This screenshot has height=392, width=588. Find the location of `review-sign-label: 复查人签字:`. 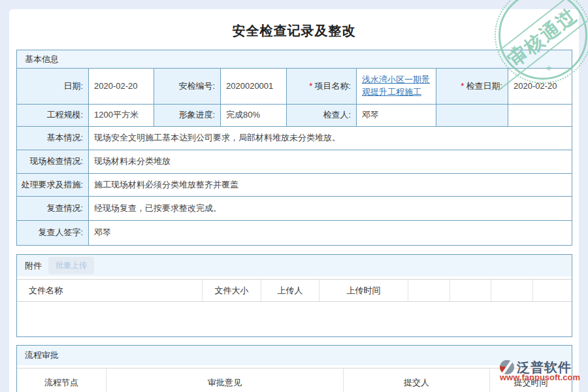

review-sign-label: 复查人签字: is located at coordinates (53, 233).